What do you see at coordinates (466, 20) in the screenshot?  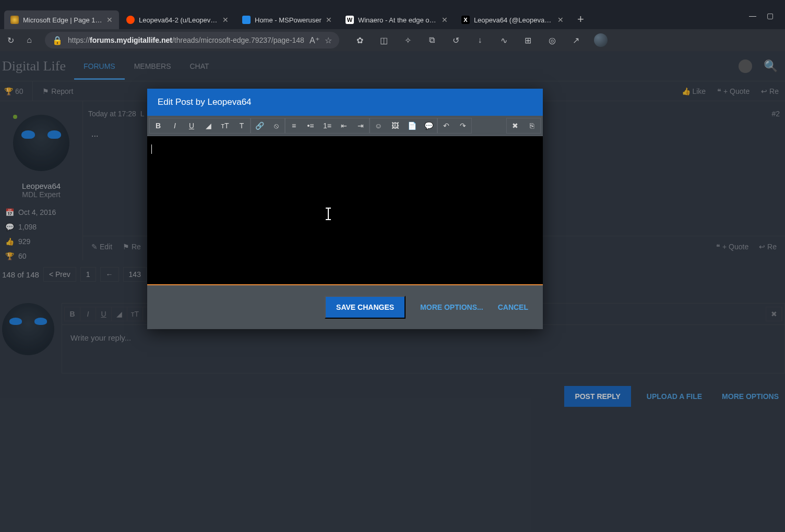 I see `favicon-icon: X` at bounding box center [466, 20].